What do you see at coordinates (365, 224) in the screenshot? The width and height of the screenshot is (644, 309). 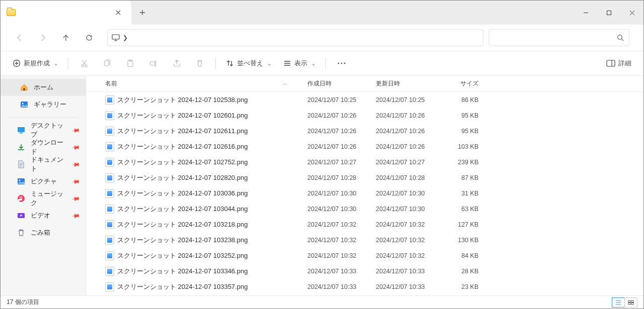 I see `file-row: スクリーンショット 2024-12-07 103218.png 2024/12/…` at bounding box center [365, 224].